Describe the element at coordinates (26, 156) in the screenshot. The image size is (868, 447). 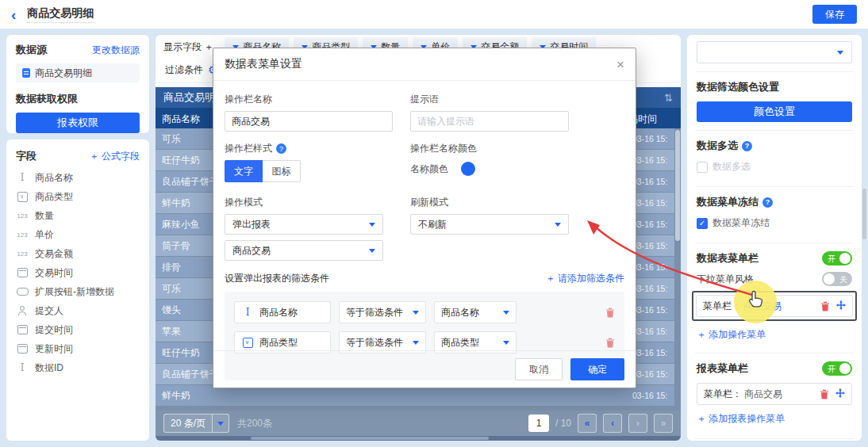
I see `fields-title: 字段` at that location.